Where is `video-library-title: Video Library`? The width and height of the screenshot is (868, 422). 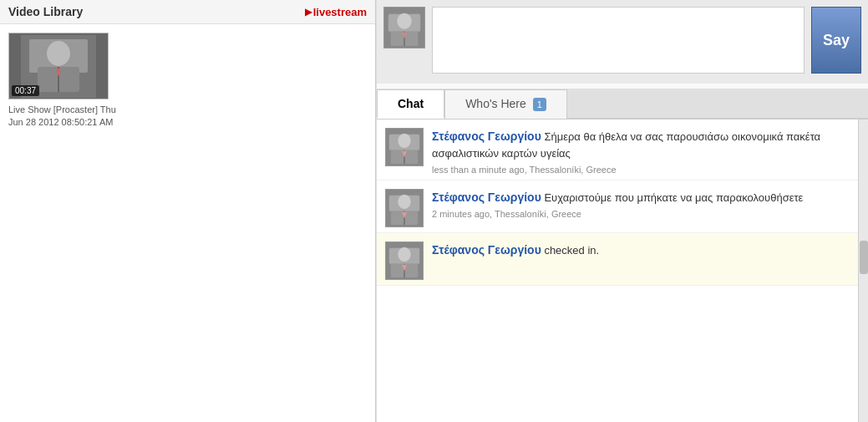 video-library-title: Video Library is located at coordinates (45, 12).